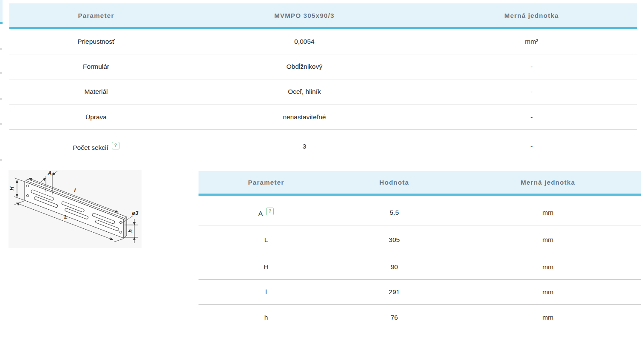 The height and width of the screenshot is (357, 644). I want to click on dimensional-drawing: A H l L ø3 h, so click(75, 209).